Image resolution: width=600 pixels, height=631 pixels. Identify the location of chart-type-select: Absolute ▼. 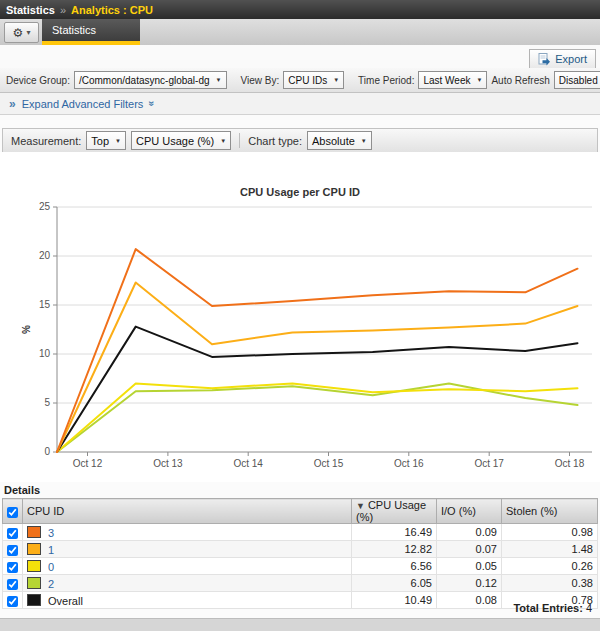
(340, 140).